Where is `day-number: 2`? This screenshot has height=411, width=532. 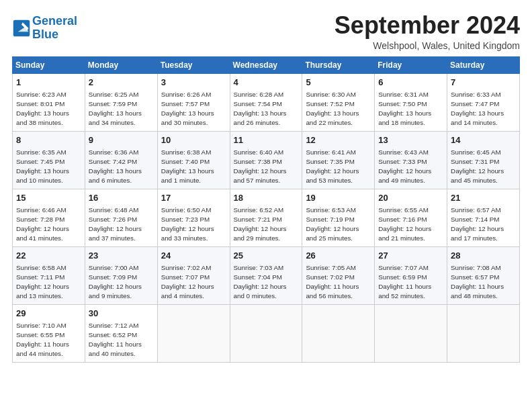 day-number: 2 is located at coordinates (121, 83).